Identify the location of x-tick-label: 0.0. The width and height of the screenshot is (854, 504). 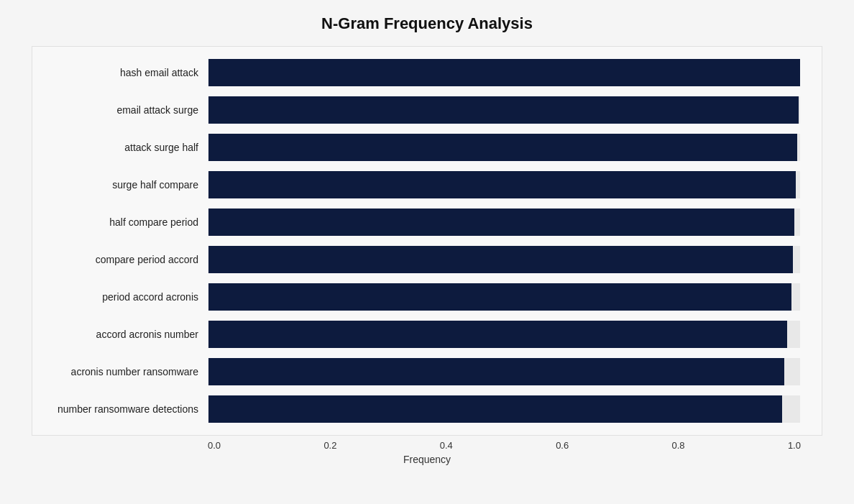
(214, 446).